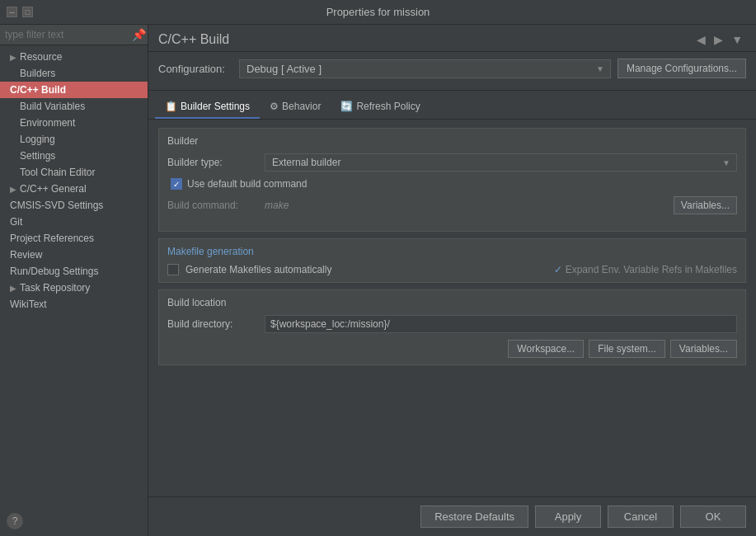 The height and width of the screenshot is (536, 756). Describe the element at coordinates (452, 516) in the screenshot. I see `bottom-bar: Restore Defaults Apply Cancel OK` at that location.